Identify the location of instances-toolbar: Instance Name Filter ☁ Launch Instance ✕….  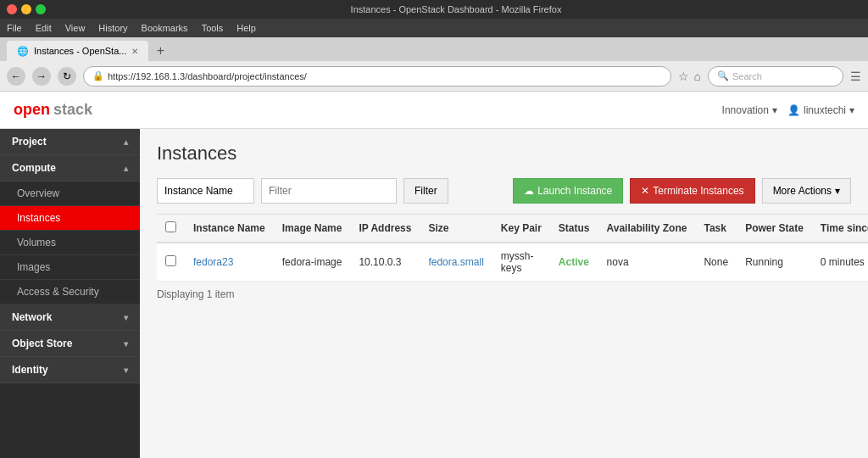
(504, 191).